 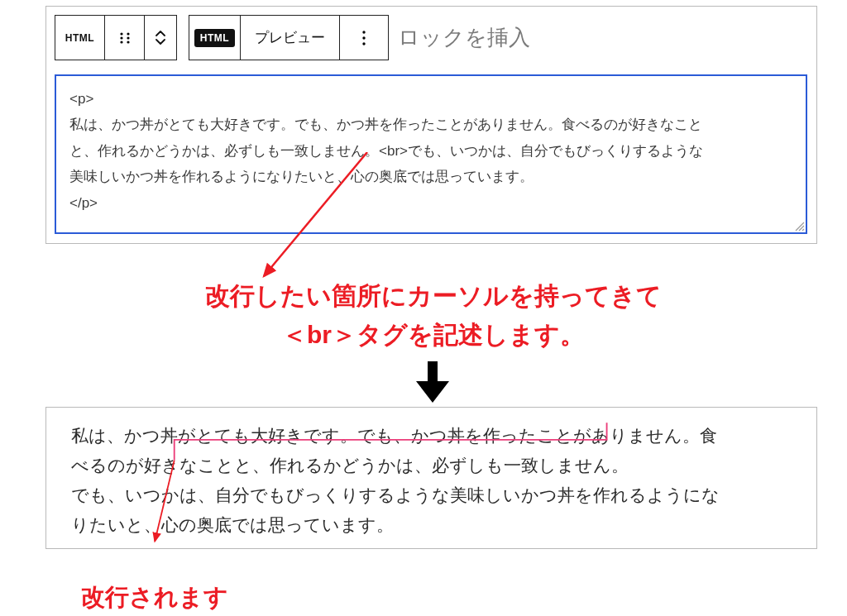 What do you see at coordinates (431, 124) in the screenshot?
I see `code-line-1: 私は、かつ丼がとても大好きです。でも、かつ丼を作ったことがありません。食べるのが…` at bounding box center [431, 124].